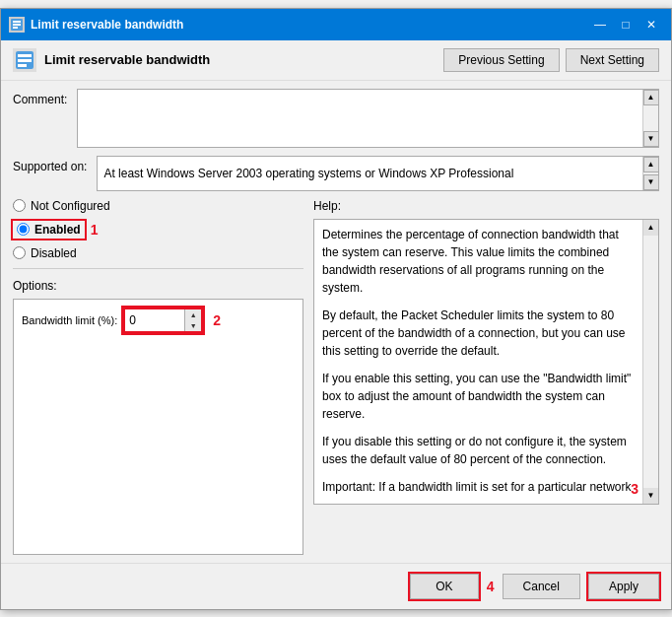  What do you see at coordinates (378, 173) in the screenshot?
I see `supported-on-box: At least Windows Server 2003 operating s…` at bounding box center [378, 173].